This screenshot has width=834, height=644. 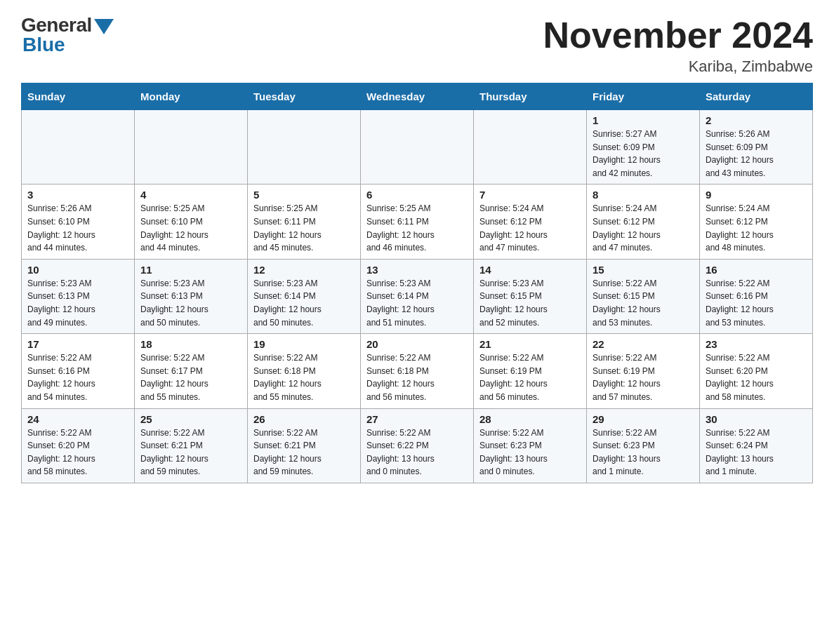 What do you see at coordinates (78, 228) in the screenshot?
I see `day-info: Sunrise: 5:26 AMSunset: 6:10 PMDaylight:…` at bounding box center [78, 228].